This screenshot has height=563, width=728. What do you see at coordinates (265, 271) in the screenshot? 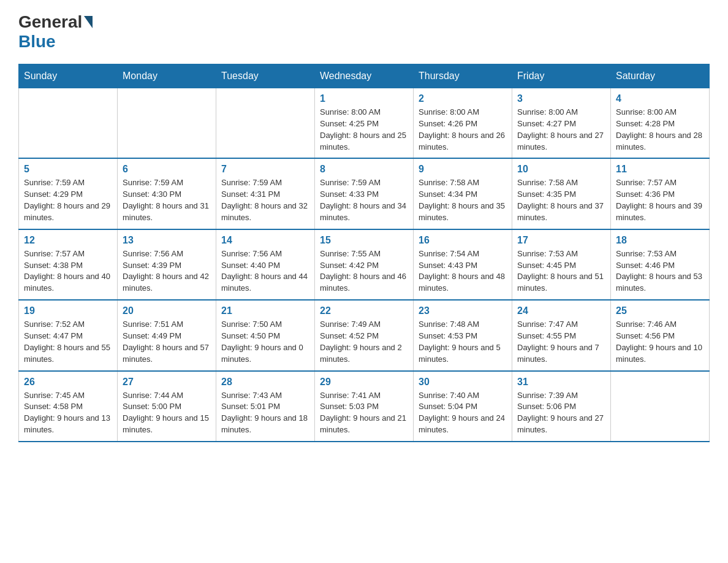
I see `day-info: Sunrise: 7:56 AMSunset: 4:40 PMDaylight:…` at bounding box center [265, 271].